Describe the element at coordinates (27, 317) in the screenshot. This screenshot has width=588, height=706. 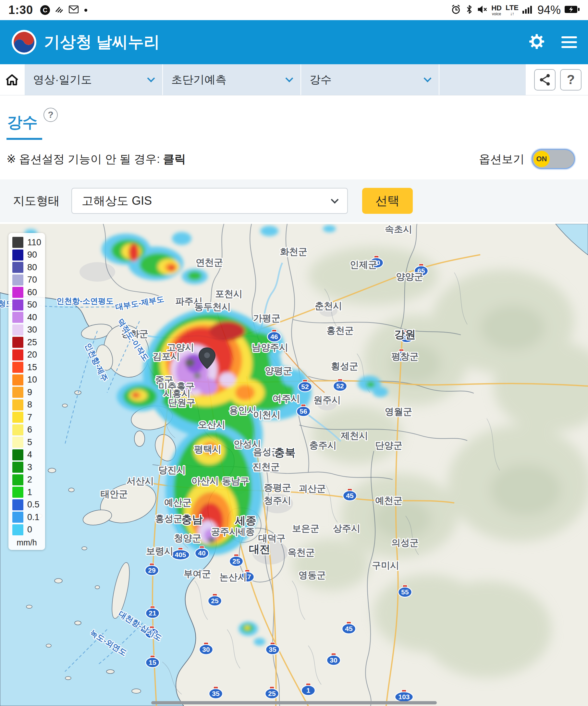
I see `legend-row: 40` at that location.